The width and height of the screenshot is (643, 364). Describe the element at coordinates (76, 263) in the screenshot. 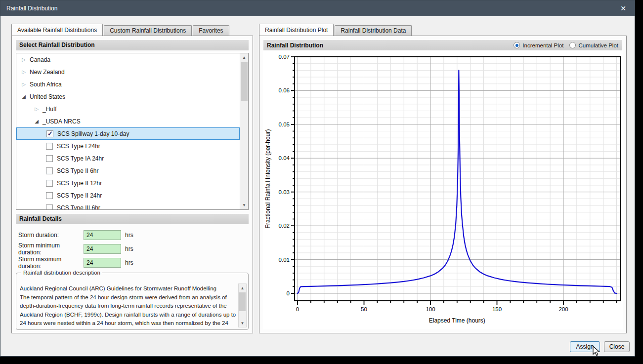

I see `field-row: Storm maximum duration:hrs` at that location.